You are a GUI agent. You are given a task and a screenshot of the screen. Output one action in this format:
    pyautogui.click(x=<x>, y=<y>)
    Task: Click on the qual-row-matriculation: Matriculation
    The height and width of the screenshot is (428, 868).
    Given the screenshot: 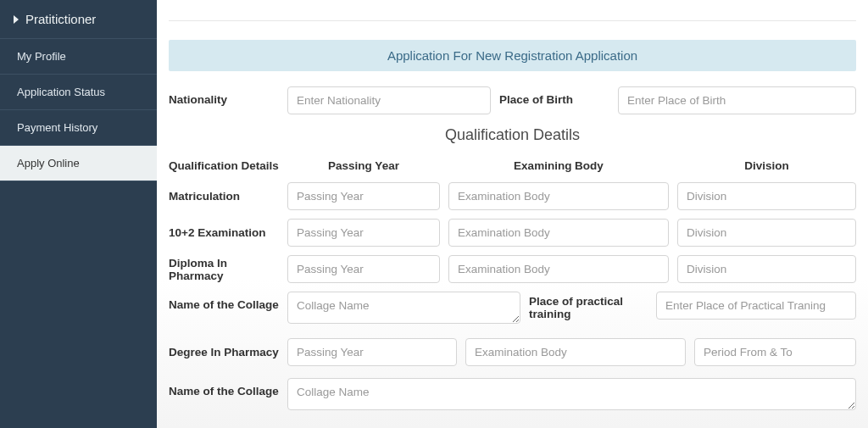 What is the action you would take?
    pyautogui.click(x=512, y=197)
    